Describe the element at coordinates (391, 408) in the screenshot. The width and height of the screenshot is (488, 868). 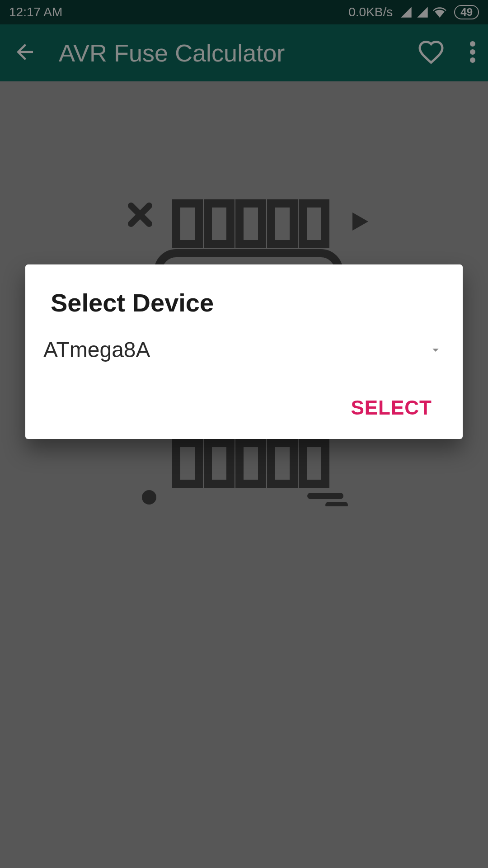
I see `select-button: SELECT` at that location.